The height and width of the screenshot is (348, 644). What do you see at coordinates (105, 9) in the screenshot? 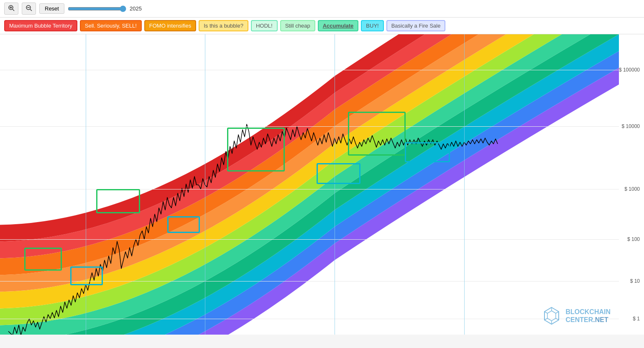
I see `year-slider-container: 2025` at bounding box center [105, 9].